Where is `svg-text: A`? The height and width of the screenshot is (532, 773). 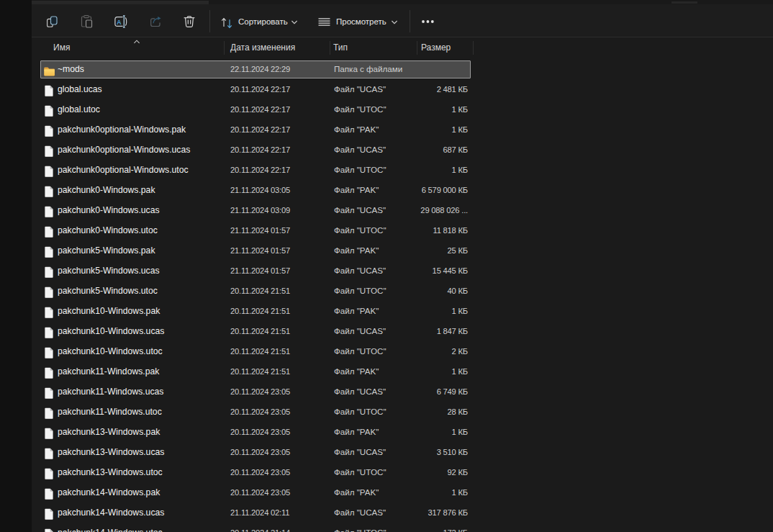
svg-text: A is located at coordinates (119, 22).